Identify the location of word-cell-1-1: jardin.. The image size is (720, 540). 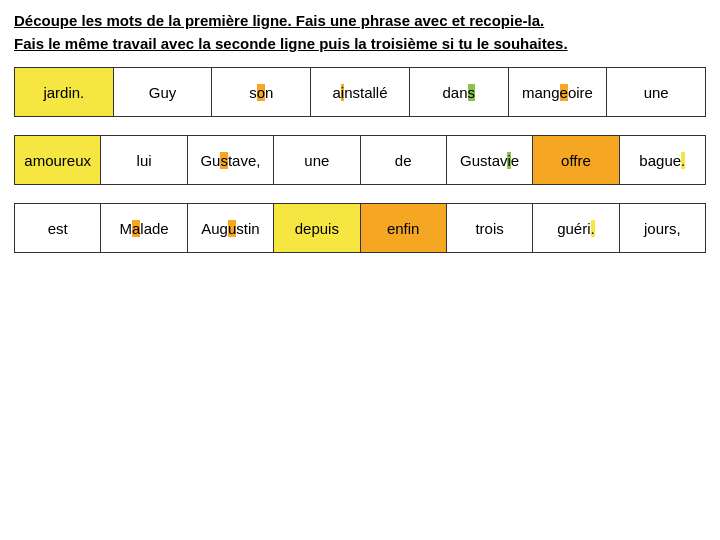
(64, 92).